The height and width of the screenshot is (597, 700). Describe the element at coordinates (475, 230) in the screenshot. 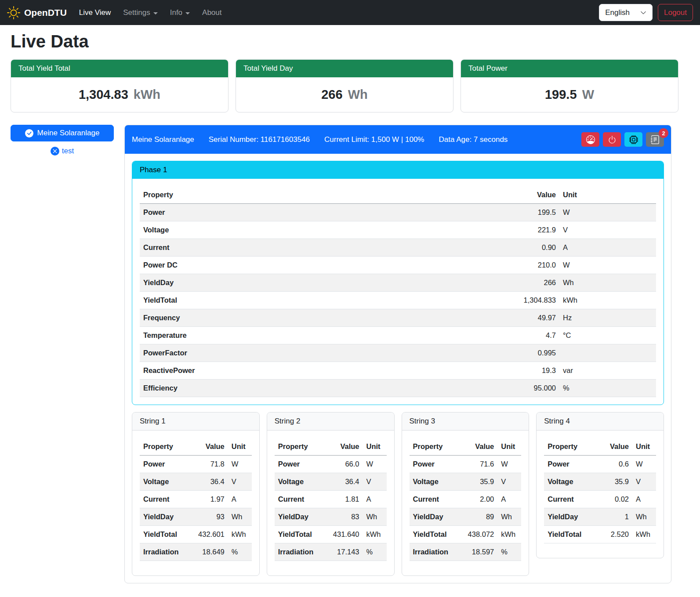

I see `row-val: 221.9` at that location.